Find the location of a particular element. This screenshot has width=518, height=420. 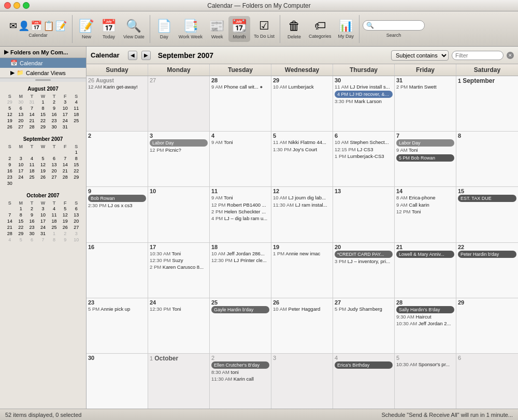

calendar-event: 2:30 PM LJ os x cs3 is located at coordinates (117, 206).